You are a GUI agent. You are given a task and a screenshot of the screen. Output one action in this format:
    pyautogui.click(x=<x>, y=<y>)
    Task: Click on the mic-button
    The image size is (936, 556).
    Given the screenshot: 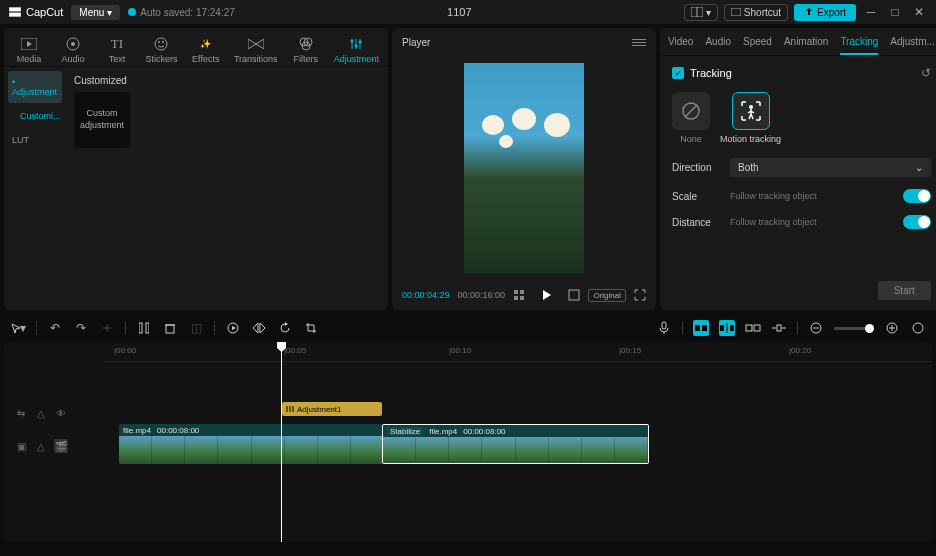 What is the action you would take?
    pyautogui.click(x=664, y=328)
    